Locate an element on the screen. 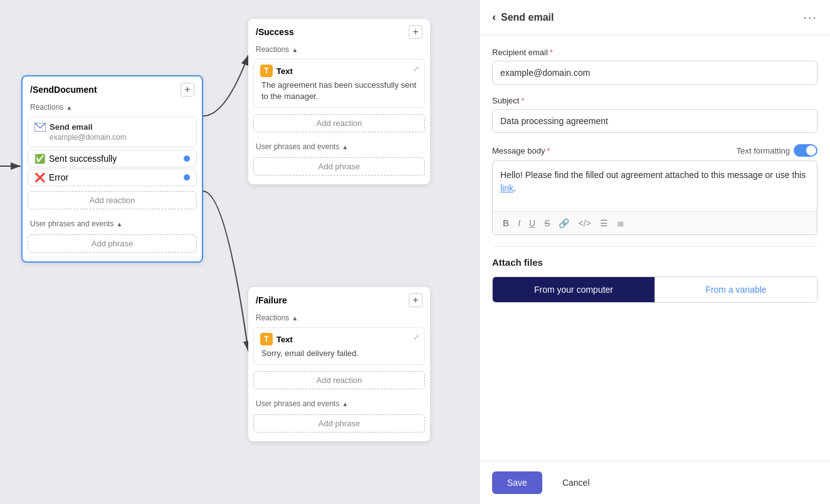  reaction-sent-label: Sent successfully is located at coordinates (83, 159).